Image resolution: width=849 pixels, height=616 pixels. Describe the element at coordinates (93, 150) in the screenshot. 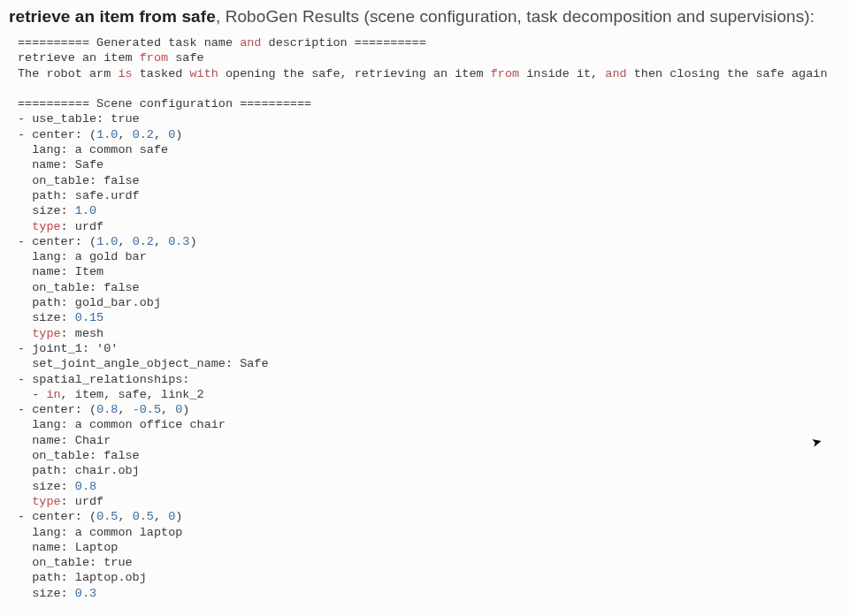

I see `text-token: lang: a common safe` at that location.